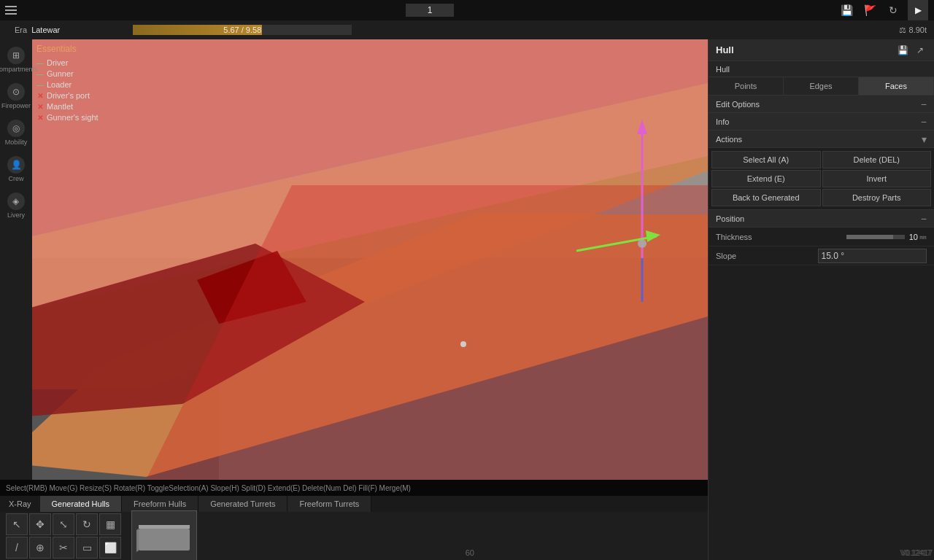 This screenshot has height=560, width=934. I want to click on slope-value: 15.0 °, so click(833, 256).